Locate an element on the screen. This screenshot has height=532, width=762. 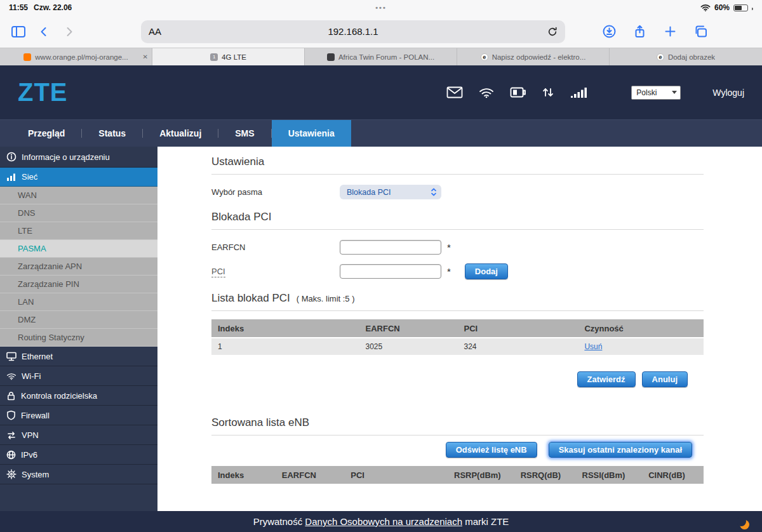
sidebar-item-lte: LTE is located at coordinates (79, 231).